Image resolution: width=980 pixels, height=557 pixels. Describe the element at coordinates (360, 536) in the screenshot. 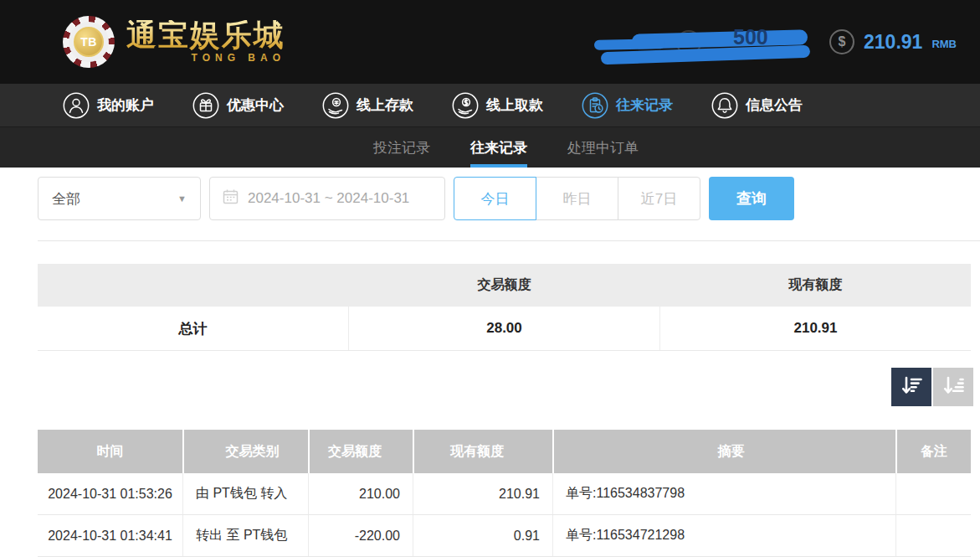

I see `cell-amount: -220.00` at that location.